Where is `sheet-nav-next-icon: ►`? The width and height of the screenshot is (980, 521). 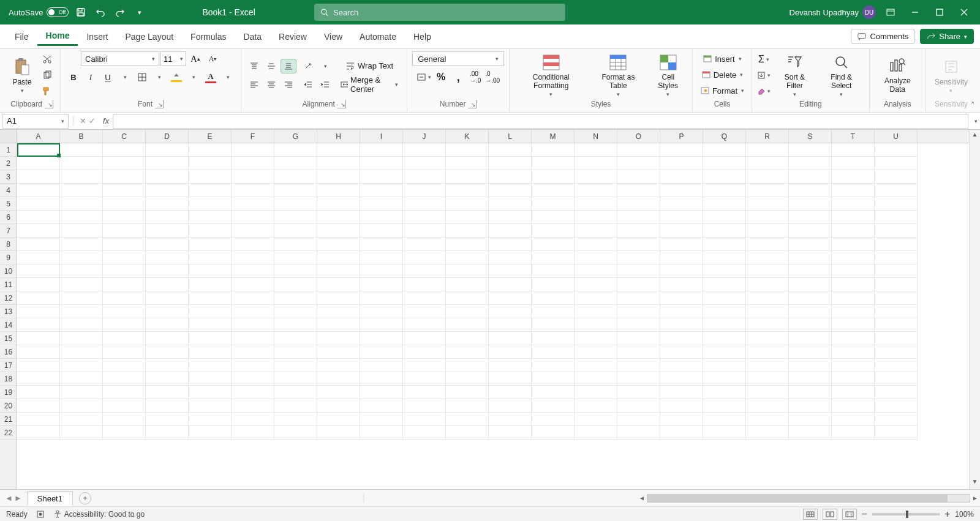
sheet-nav-next-icon: ► is located at coordinates (18, 498).